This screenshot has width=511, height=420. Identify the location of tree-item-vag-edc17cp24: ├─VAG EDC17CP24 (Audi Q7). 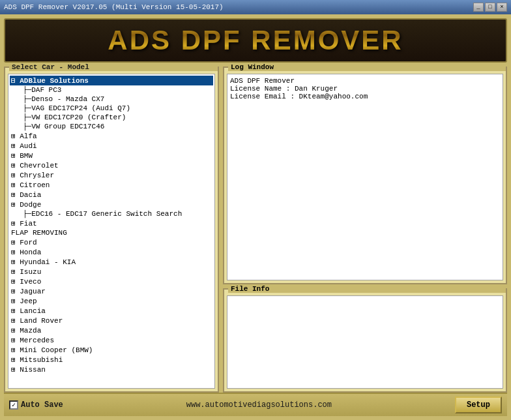
(111, 108).